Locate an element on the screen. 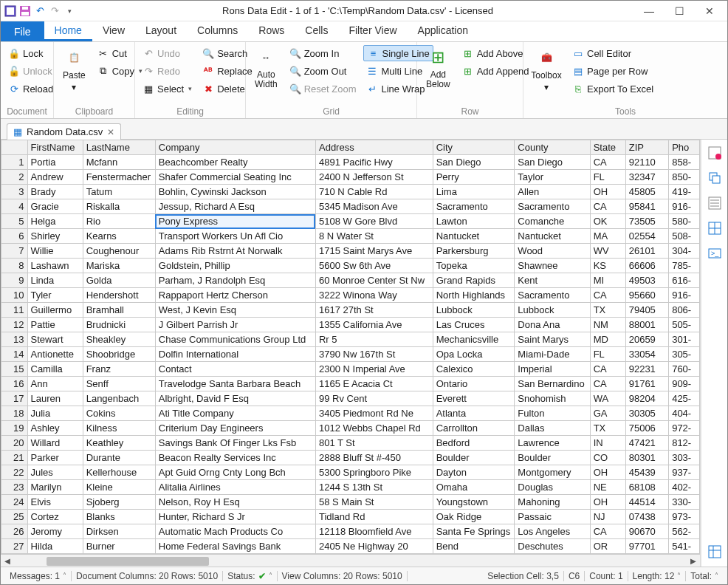  cell: Langenbach is located at coordinates (119, 399).